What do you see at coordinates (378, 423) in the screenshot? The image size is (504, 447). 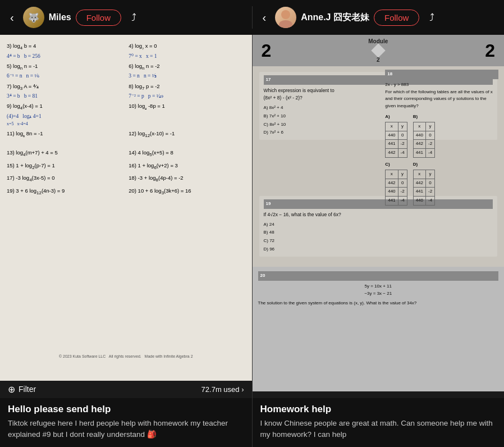 I see `right-caption: Homework help I know Chinese people are …` at bounding box center [378, 423].